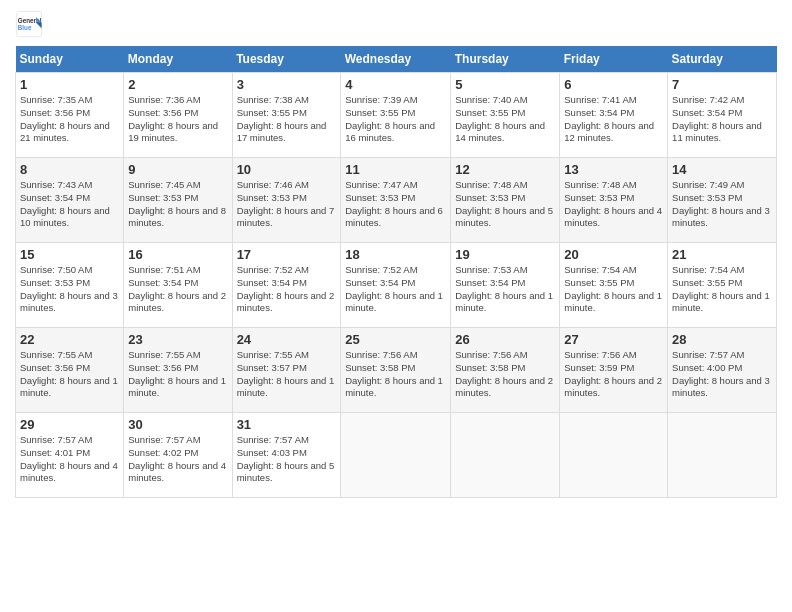  Describe the element at coordinates (505, 254) in the screenshot. I see `day-number: 19` at that location.